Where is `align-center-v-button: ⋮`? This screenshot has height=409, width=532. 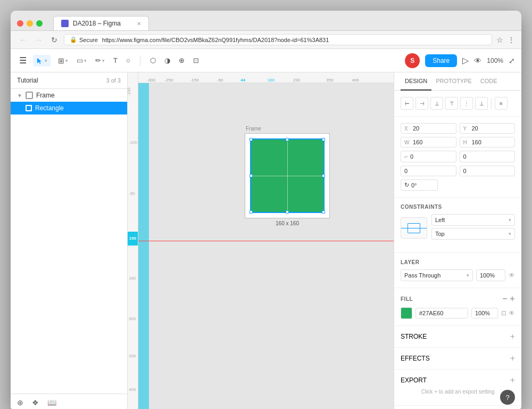 align-center-v-button: ⋮ is located at coordinates (467, 103).